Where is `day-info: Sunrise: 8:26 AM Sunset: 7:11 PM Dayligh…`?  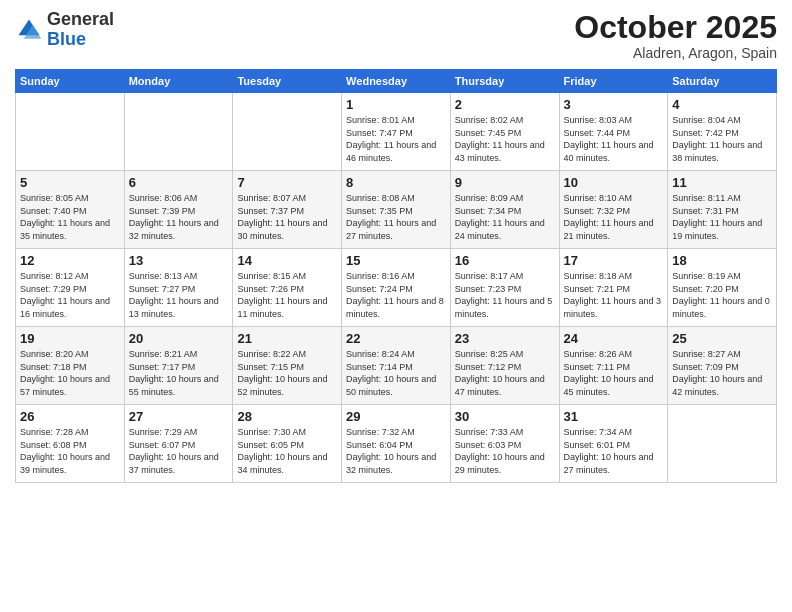
day-info: Sunrise: 8:26 AM Sunset: 7:11 PM Dayligh… is located at coordinates (614, 373).